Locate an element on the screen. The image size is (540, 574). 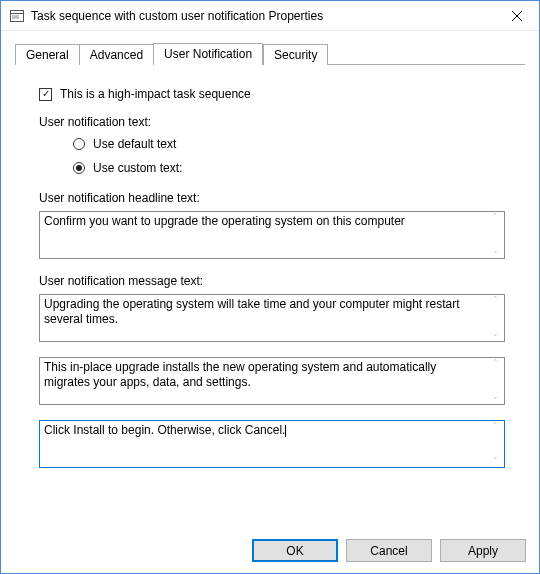
dialog-button-row: OK Cancel Apply is located at coordinates (389, 550).